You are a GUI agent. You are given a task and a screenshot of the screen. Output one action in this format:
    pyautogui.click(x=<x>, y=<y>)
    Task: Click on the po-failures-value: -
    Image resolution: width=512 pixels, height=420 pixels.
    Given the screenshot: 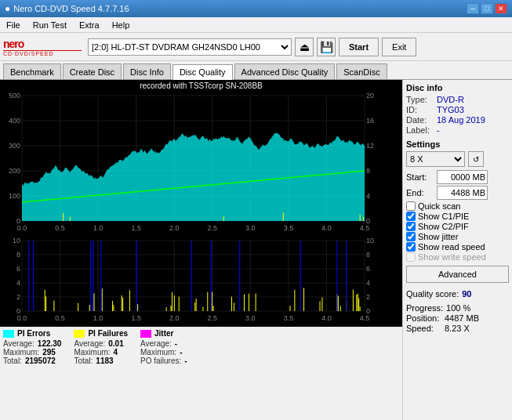 What is the action you would take?
    pyautogui.click(x=185, y=360)
    